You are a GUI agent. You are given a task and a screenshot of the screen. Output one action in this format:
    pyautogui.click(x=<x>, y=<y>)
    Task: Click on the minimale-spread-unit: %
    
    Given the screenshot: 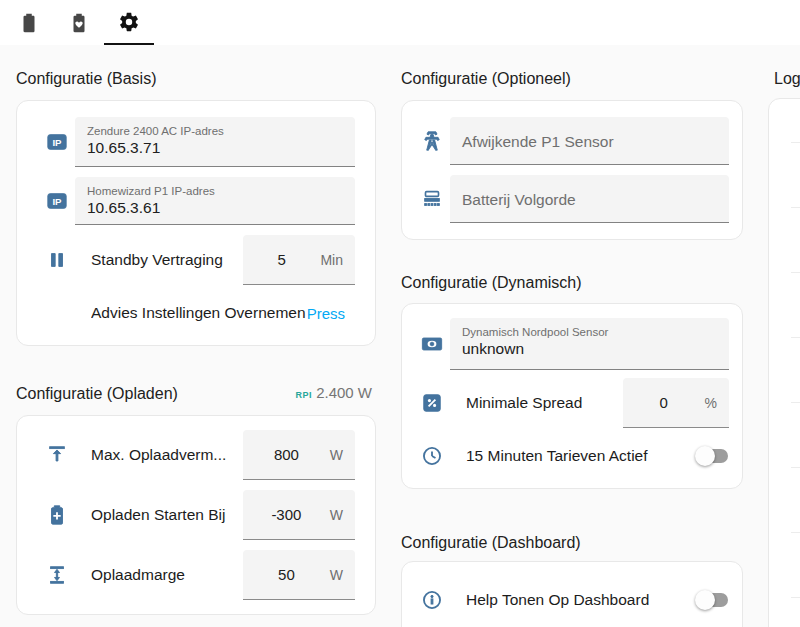 What is the action you would take?
    pyautogui.click(x=717, y=403)
    